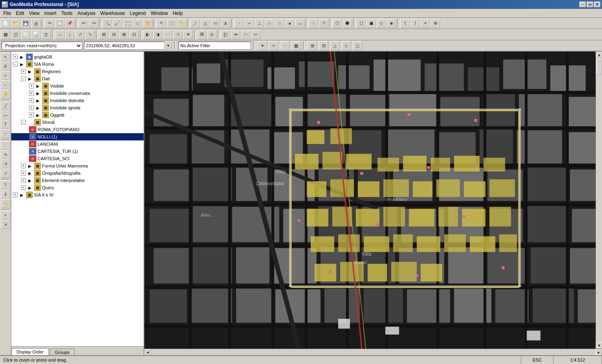 The width and height of the screenshot is (602, 364). What do you see at coordinates (77, 195) in the screenshot?
I see `tree-item-sia-ii-iv: + ▶ ▦ SIA II e IV` at bounding box center [77, 195].